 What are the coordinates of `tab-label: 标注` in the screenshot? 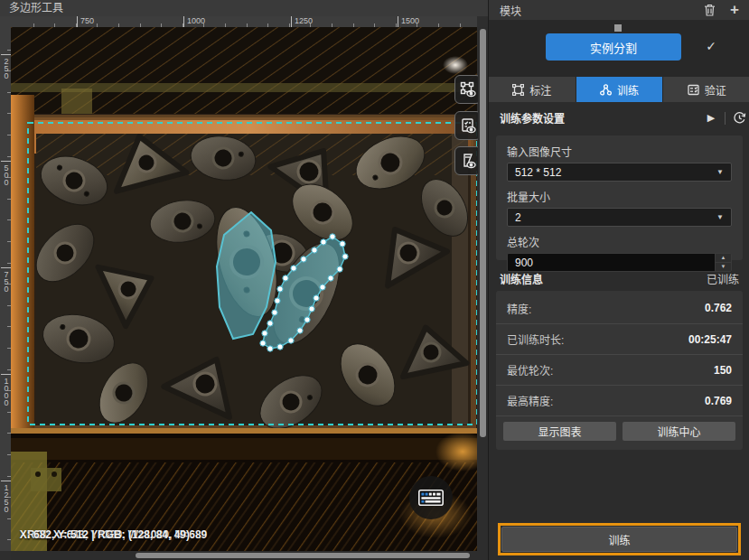 It's located at (540, 90).